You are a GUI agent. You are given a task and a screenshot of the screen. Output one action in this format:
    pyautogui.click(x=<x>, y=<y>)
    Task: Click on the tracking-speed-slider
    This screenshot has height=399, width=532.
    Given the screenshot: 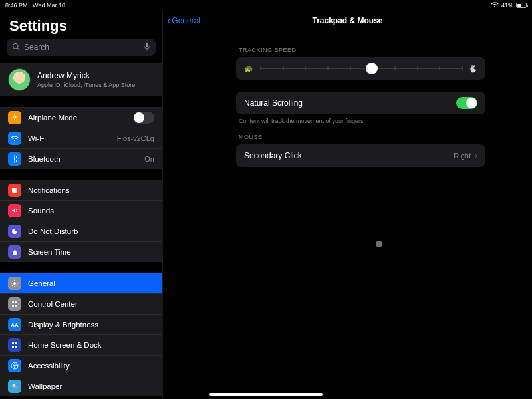 What is the action you would take?
    pyautogui.click(x=360, y=68)
    